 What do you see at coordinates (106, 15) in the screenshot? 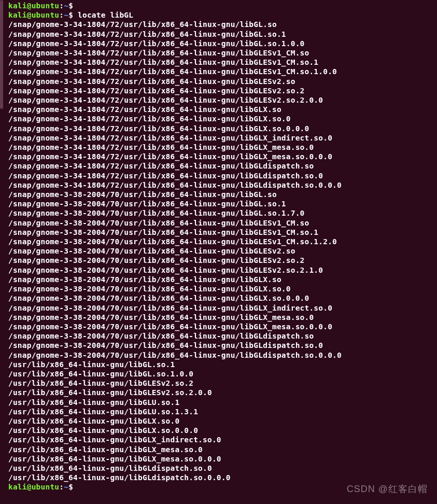
I see `command-text: locate libGL` at bounding box center [106, 15].